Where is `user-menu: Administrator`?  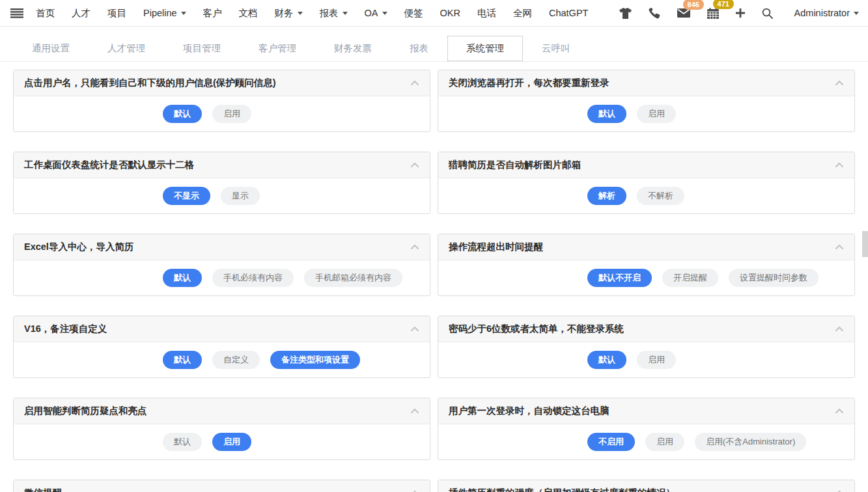 user-menu: Administrator is located at coordinates (827, 13).